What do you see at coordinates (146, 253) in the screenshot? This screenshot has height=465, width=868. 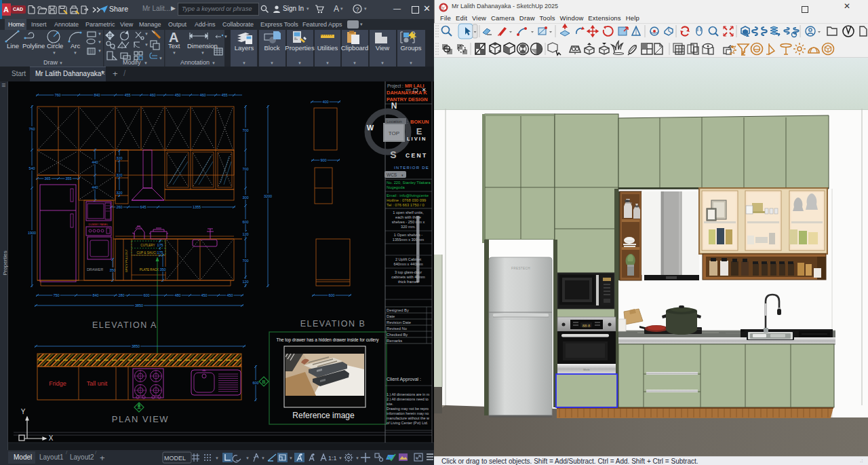 I see `svg-text: CUP & SAUCE` at bounding box center [146, 253].